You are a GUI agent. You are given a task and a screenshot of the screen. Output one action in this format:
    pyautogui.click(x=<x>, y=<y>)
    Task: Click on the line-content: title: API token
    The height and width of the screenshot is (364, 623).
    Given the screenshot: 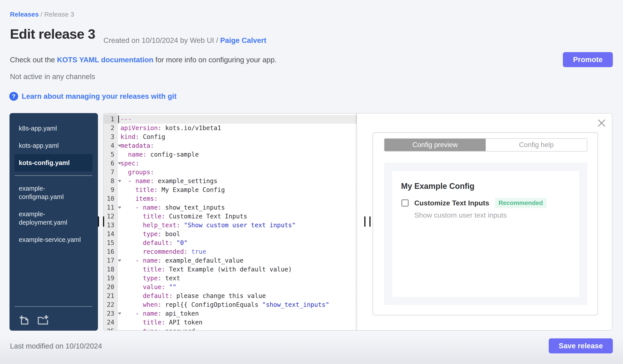 What is the action you would take?
    pyautogui.click(x=237, y=323)
    